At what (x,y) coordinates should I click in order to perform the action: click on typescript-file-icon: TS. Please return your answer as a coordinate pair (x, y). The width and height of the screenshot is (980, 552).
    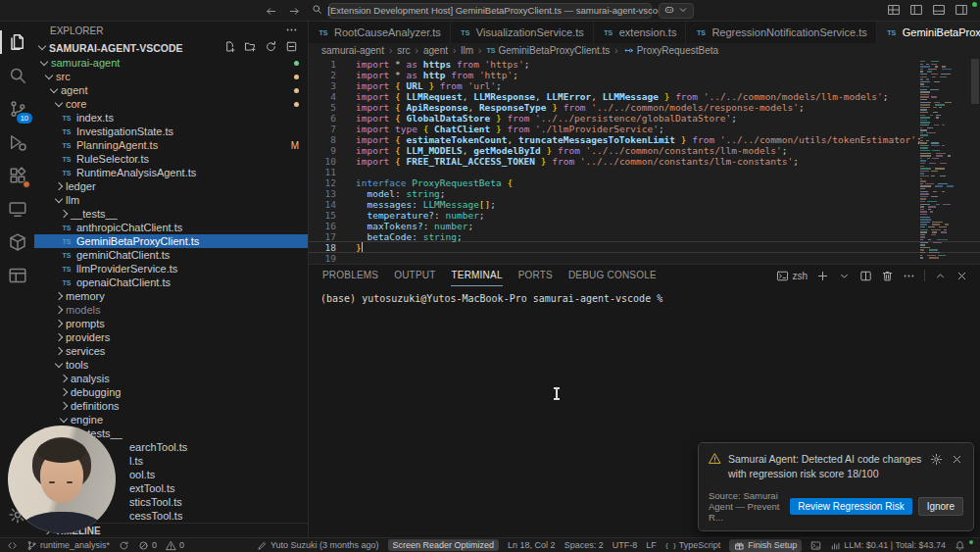
    Looking at the image, I should click on (67, 145).